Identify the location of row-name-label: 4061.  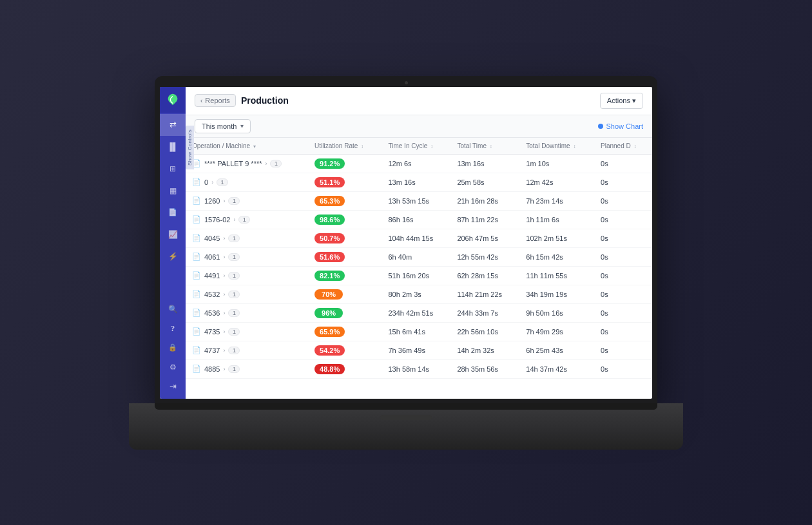
(212, 257).